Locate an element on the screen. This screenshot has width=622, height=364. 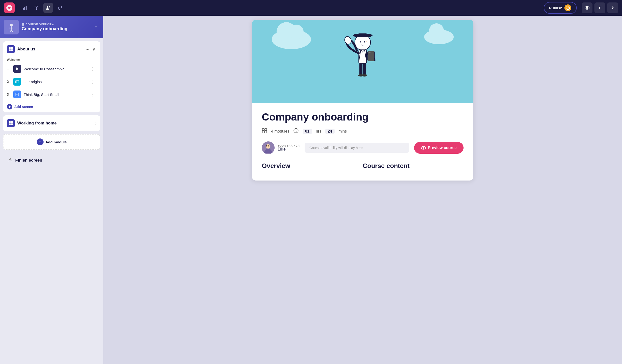
welcome-section-label: Welcome is located at coordinates (52, 59).